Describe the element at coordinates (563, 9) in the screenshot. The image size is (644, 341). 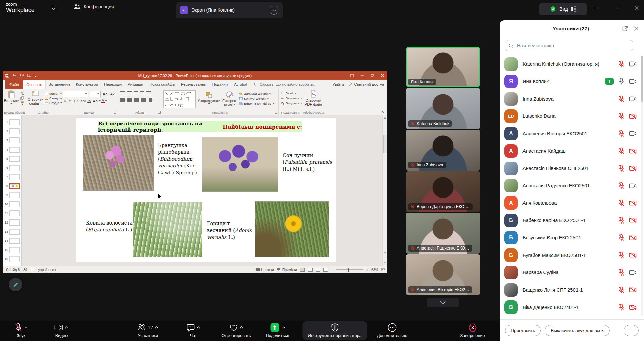
I see `view-button: Вид` at that location.